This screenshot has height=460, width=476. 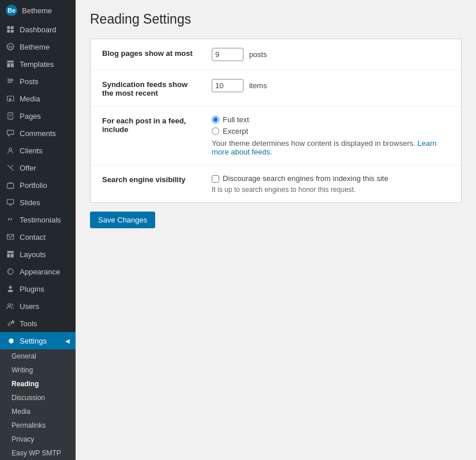 What do you see at coordinates (122, 220) in the screenshot?
I see `save-changes-button: Save Changes` at bounding box center [122, 220].